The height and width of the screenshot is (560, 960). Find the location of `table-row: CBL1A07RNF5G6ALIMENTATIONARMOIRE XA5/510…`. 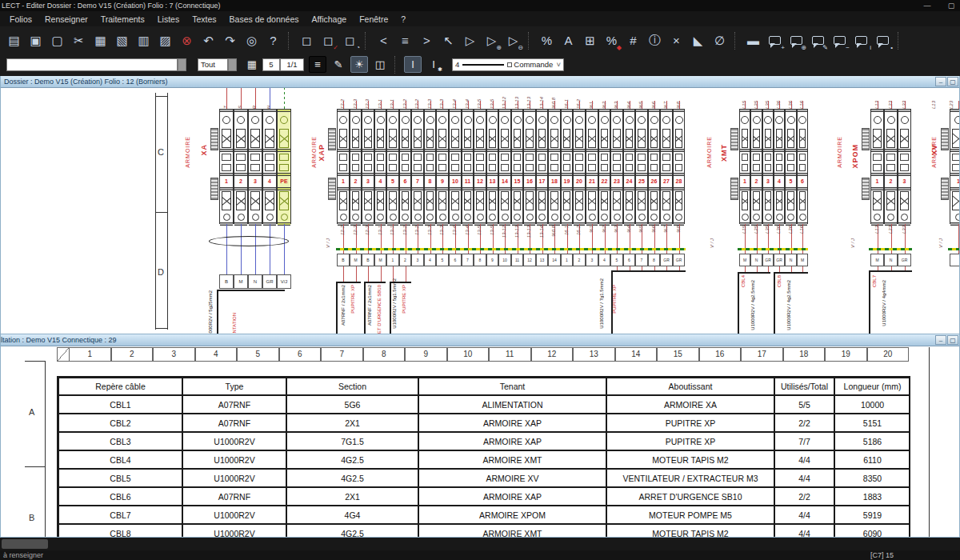

table-row: CBL1A07RNF5G6ALIMENTATIONARMOIRE XA5/510… is located at coordinates (483, 405).